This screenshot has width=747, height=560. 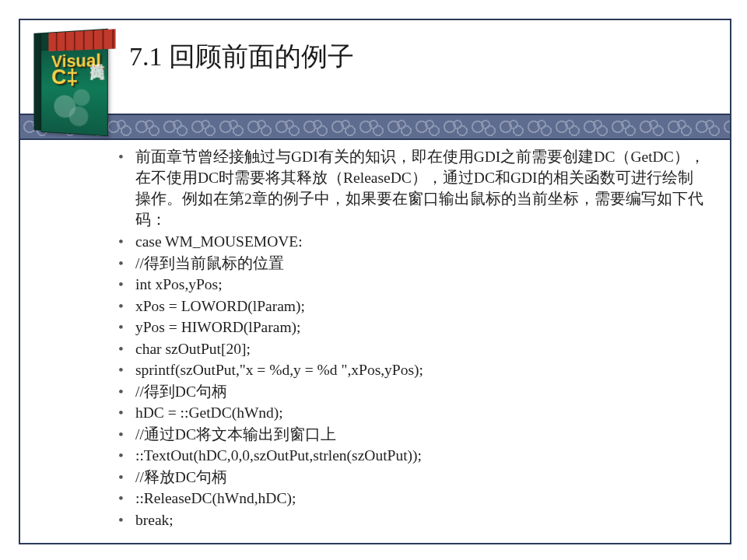 What do you see at coordinates (409, 499) in the screenshot?
I see `list-item: ::ReleaseDC(hWnd,hDC);` at bounding box center [409, 499].